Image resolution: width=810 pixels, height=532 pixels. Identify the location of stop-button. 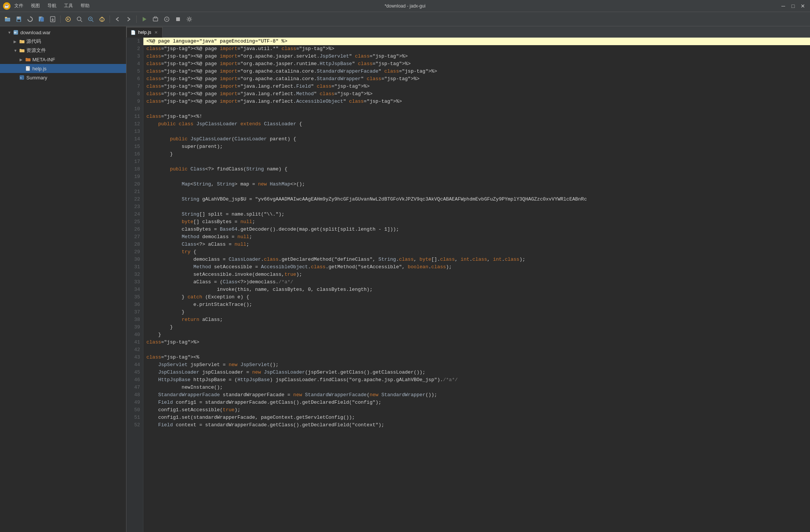
(178, 19).